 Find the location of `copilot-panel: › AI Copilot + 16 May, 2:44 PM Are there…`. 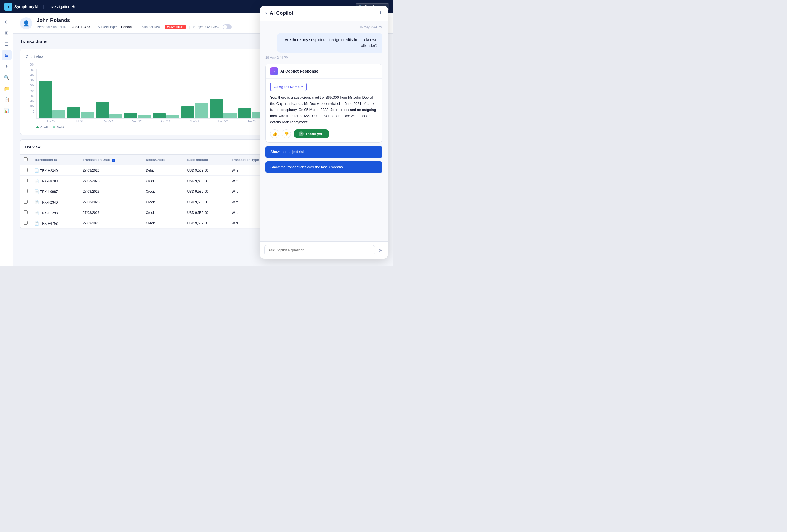

copilot-panel: › AI Copilot + 16 May, 2:44 PM Are there… is located at coordinates (324, 132).